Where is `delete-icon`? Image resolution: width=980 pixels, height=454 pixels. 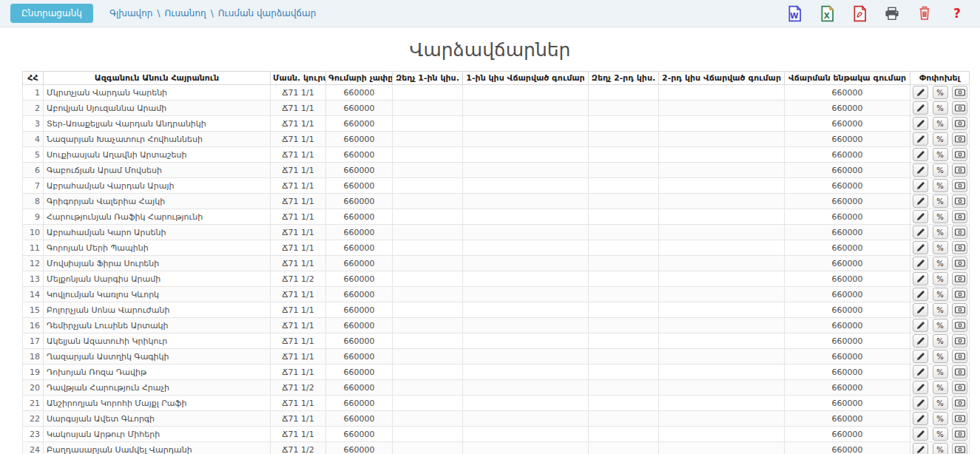
delete-icon is located at coordinates (925, 13).